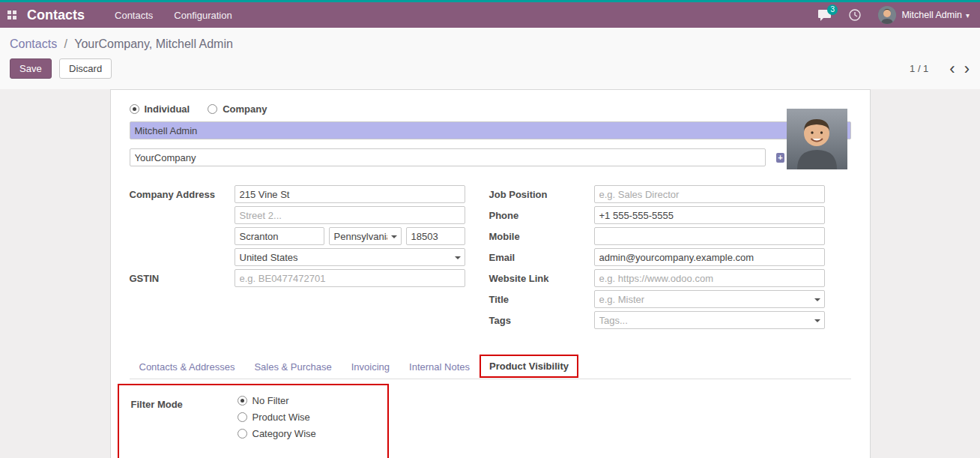  I want to click on field-label-website: Website Link, so click(542, 278).